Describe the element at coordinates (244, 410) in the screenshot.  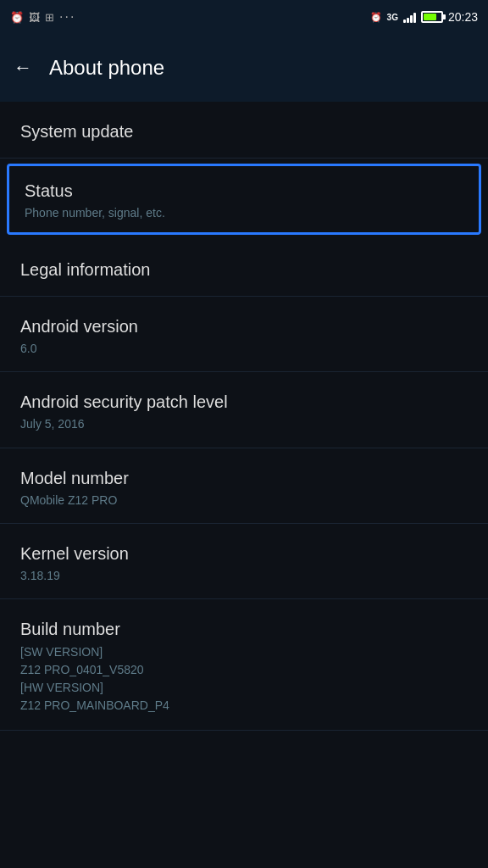
I see `menu-item-security-patch: Android security patch level July 5, 201…` at that location.